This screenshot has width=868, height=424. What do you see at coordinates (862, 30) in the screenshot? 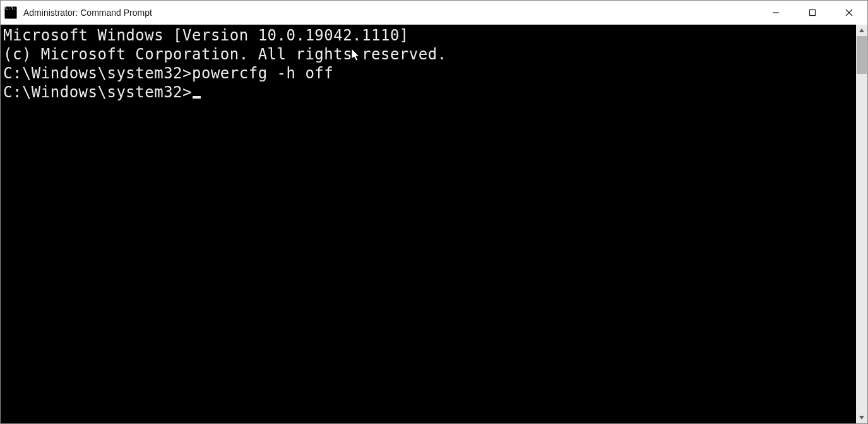
I see `scroll-up-button` at bounding box center [862, 30].